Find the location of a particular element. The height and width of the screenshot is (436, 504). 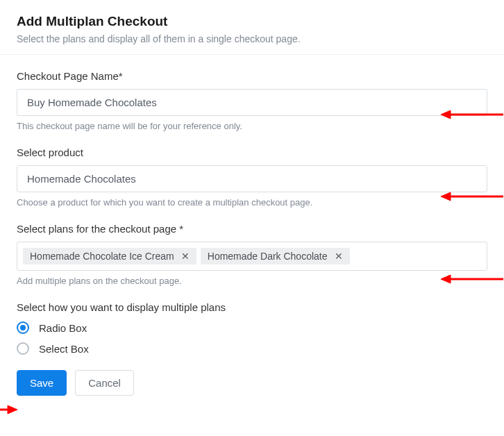

radio-label: Radio Box is located at coordinates (62, 328).